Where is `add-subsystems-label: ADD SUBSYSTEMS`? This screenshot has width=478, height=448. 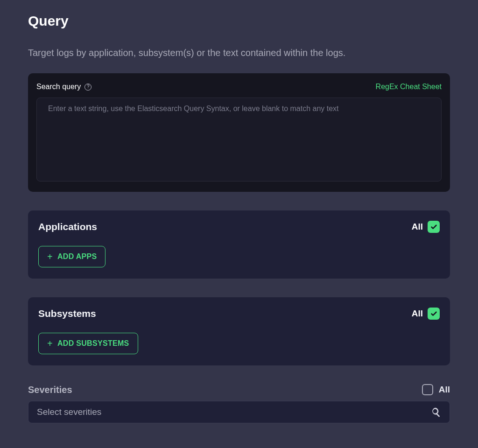 add-subsystems-label: ADD SUBSYSTEMS is located at coordinates (93, 343).